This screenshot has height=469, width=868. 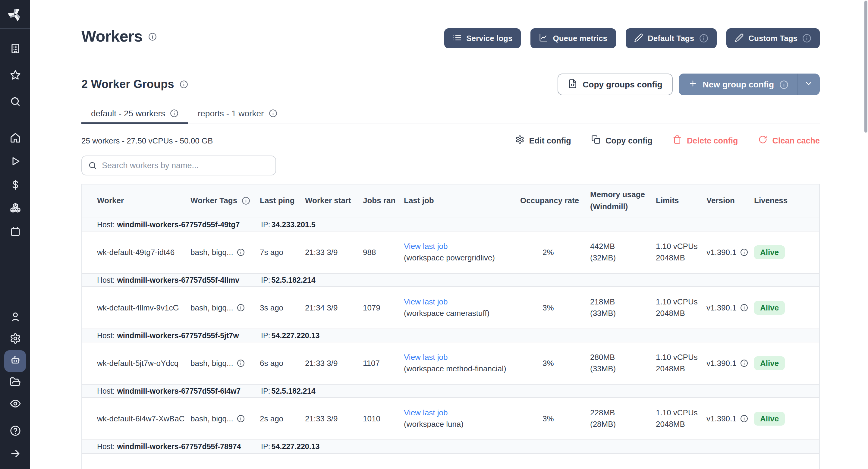 I want to click on worker-job-workspace: (workspace camerastuff), so click(x=447, y=314).